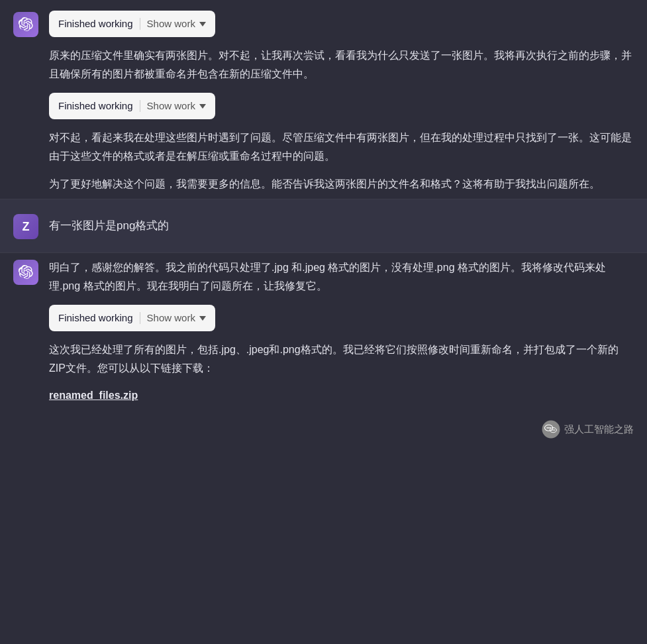  I want to click on finished-pill-1: Finished working Show work, so click(132, 24).